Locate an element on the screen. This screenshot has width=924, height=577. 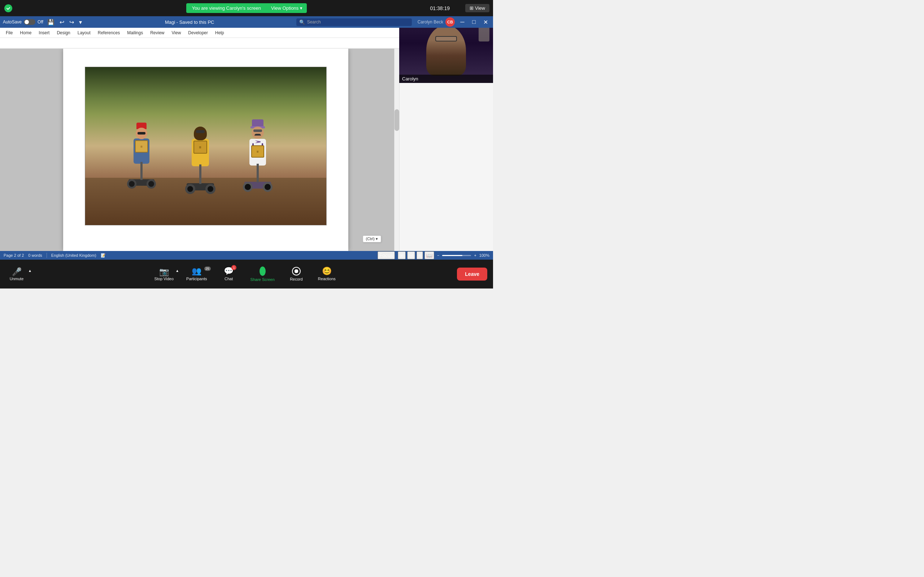
carolyn-name: Carolyn is located at coordinates (446, 79).